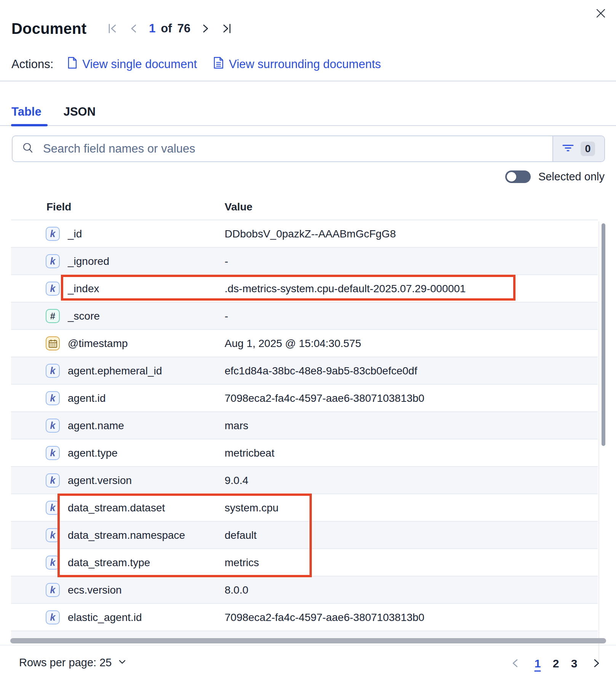  What do you see at coordinates (65, 663) in the screenshot?
I see `rows-per-page-label: Rows per page: 25` at bounding box center [65, 663].